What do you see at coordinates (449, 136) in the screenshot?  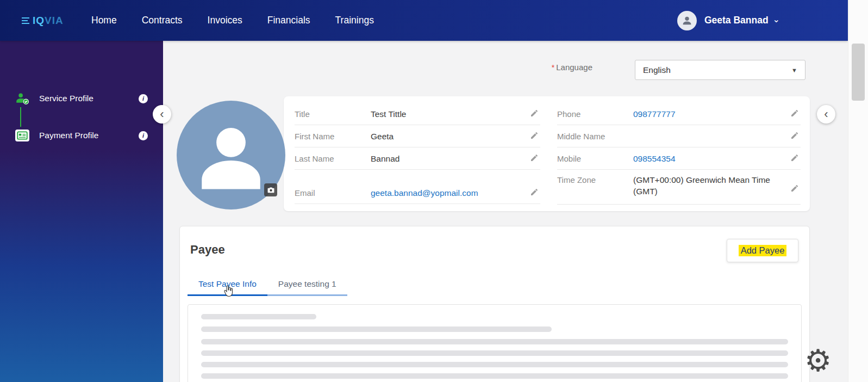 I see `field-value: Geeta` at bounding box center [449, 136].